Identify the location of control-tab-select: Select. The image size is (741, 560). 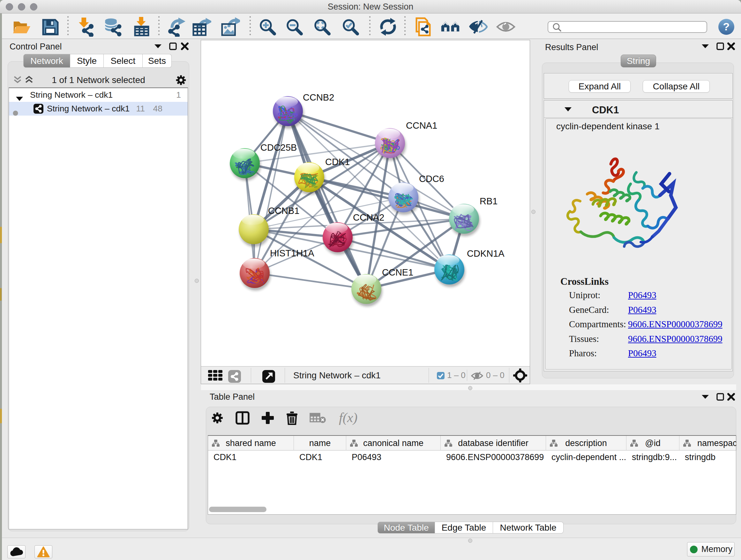
(123, 61).